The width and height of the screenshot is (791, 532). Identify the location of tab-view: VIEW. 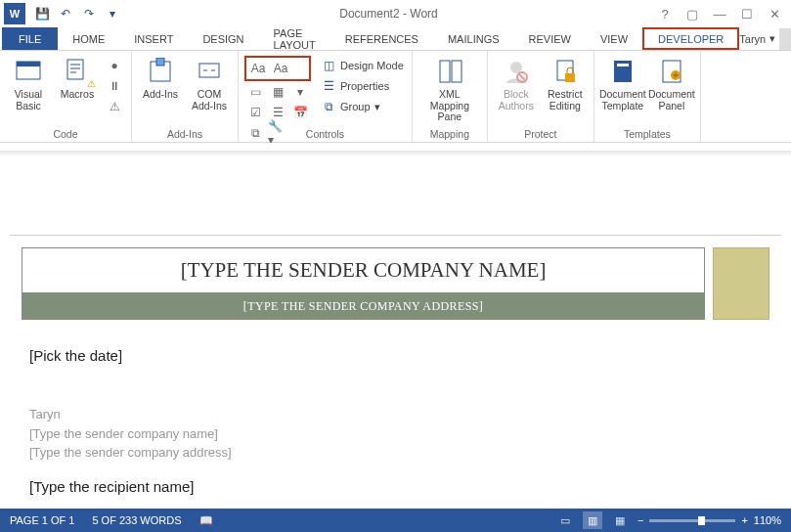
(614, 39).